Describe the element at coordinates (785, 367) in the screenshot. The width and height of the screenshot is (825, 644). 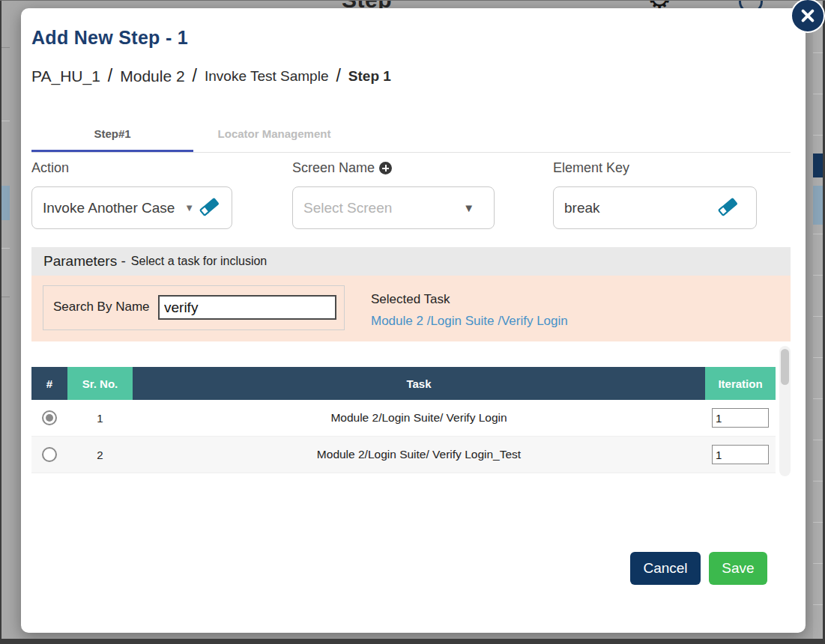
I see `table-scrollbar-thumb` at that location.